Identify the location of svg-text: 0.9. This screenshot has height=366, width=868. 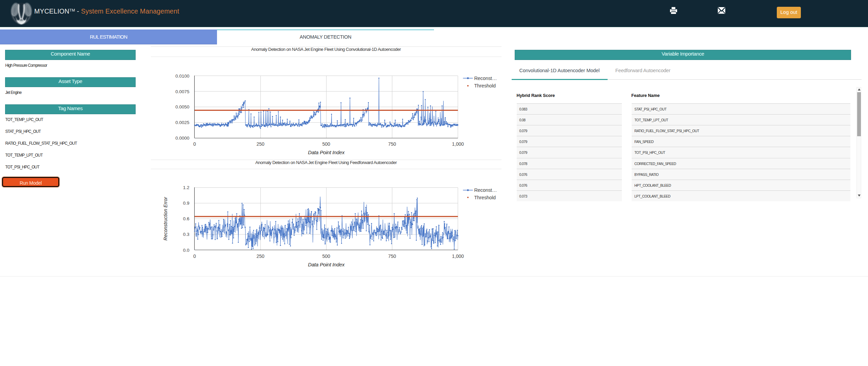
(186, 203).